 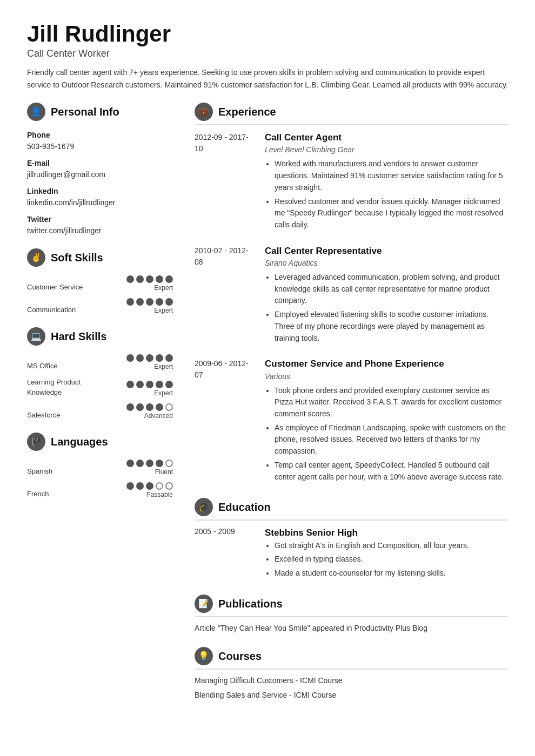 I want to click on skill-item: Spanish Fluent, so click(x=100, y=468).